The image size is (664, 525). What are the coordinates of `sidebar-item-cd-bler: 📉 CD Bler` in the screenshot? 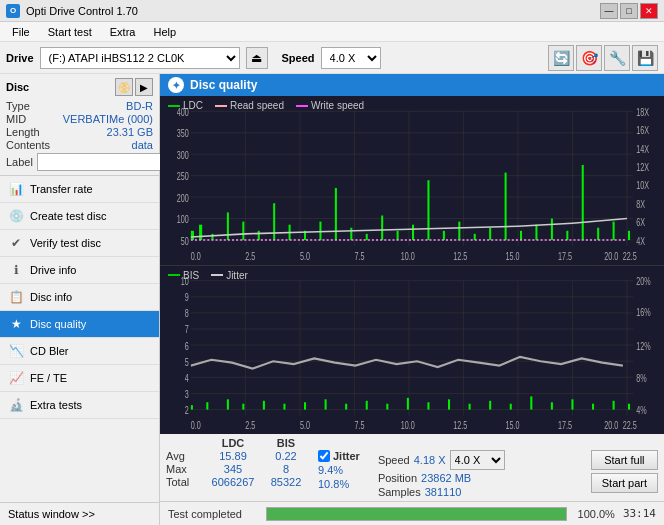 It's located at (80, 352).